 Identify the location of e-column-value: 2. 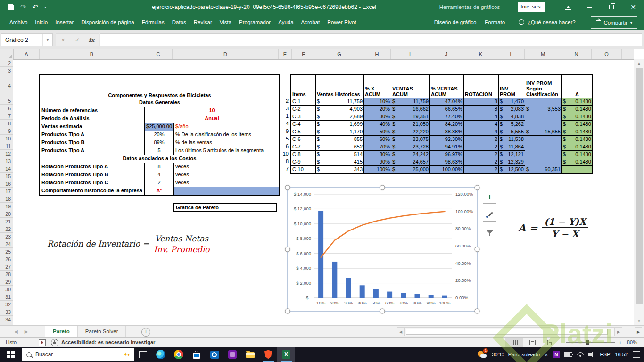
(283, 101).